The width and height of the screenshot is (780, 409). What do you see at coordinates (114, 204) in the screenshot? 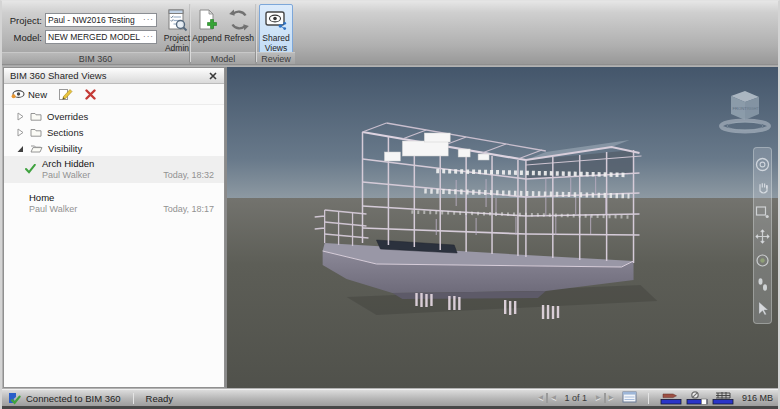
I see `shared-view-item-home: Home Paul Walker Today, 18:17` at bounding box center [114, 204].